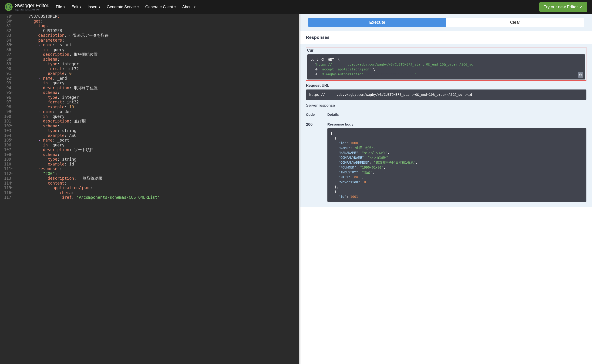 The width and height of the screenshot is (592, 364). What do you see at coordinates (32, 6) in the screenshot?
I see `logo-title: Swagger Editor.` at bounding box center [32, 6].